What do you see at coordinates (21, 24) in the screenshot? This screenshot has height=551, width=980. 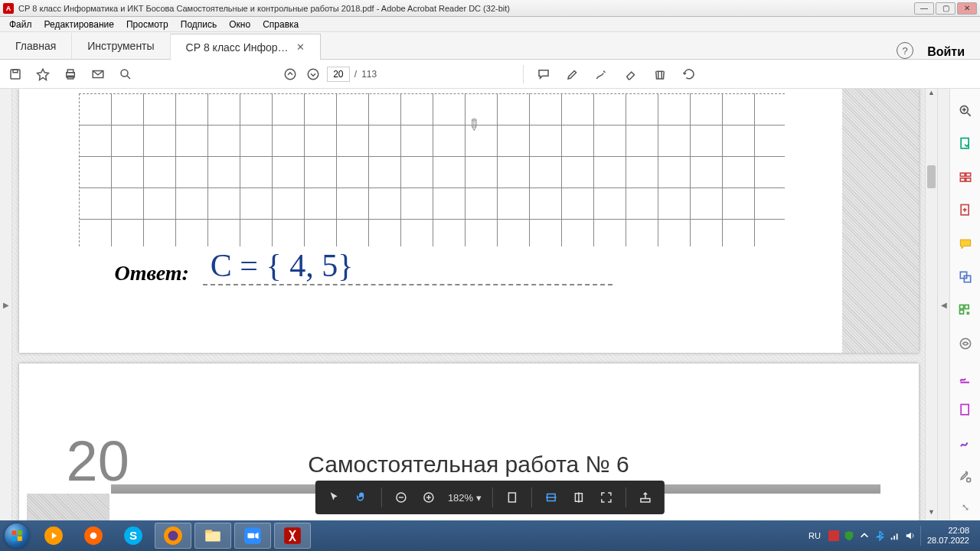 I see `menu-file: Файл` at bounding box center [21, 24].